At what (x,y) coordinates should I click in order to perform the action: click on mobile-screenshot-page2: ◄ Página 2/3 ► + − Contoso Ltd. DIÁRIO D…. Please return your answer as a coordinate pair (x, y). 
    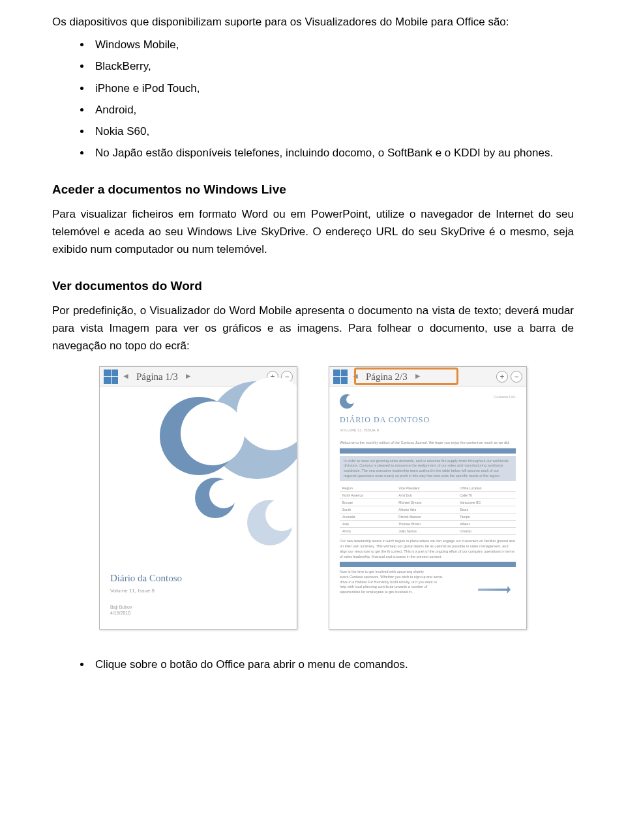
    Looking at the image, I should click on (428, 498).